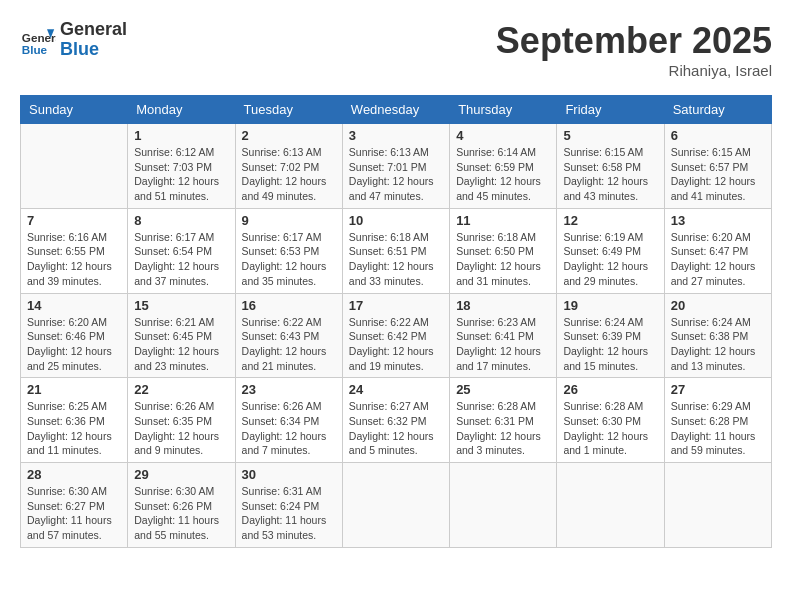 The width and height of the screenshot is (792, 612). I want to click on day-info: Sunrise: 6:26 AMSunset: 6:34 PMDaylight:…, so click(289, 428).